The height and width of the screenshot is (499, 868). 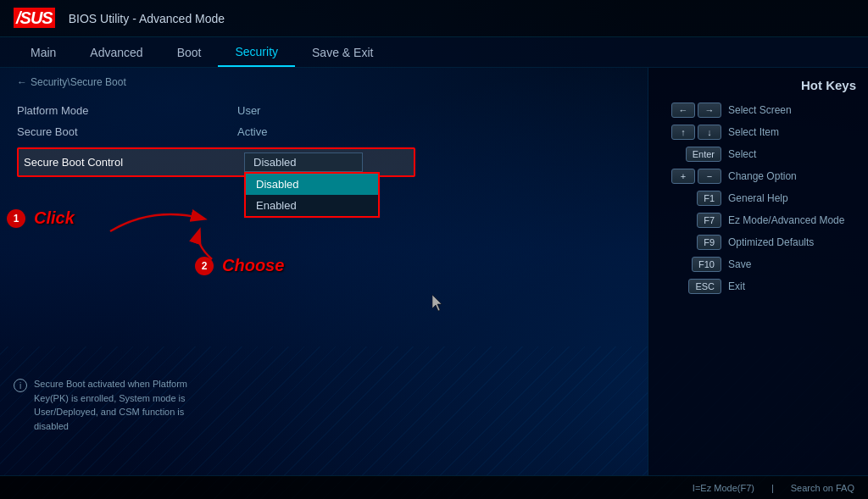 What do you see at coordinates (724, 488) in the screenshot?
I see `status-ezmode-text: I=Ez Mode(F7)` at bounding box center [724, 488].